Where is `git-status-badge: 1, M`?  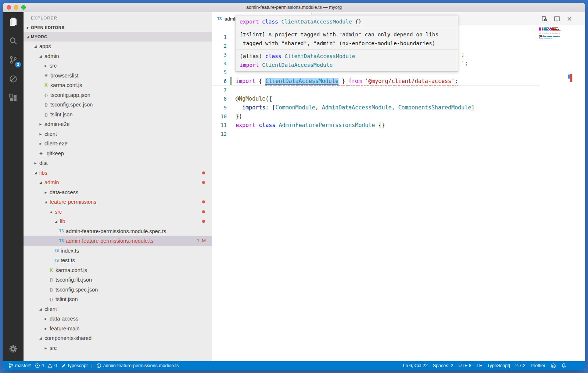 git-status-badge: 1, M is located at coordinates (201, 241).